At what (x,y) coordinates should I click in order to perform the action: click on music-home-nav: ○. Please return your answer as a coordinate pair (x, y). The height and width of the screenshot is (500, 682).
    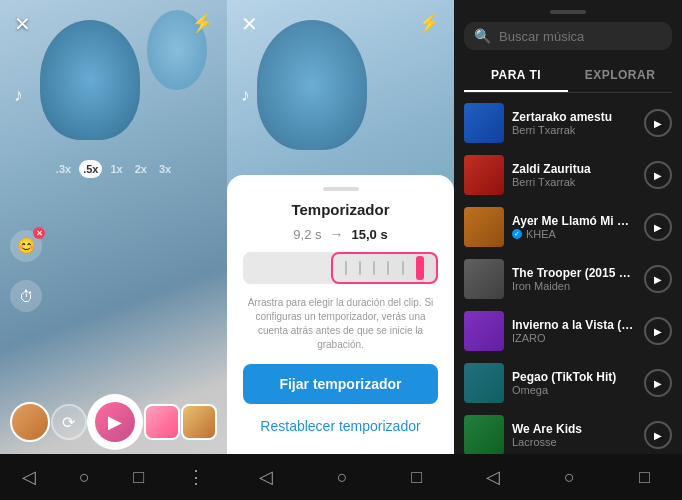
    Looking at the image, I should click on (570, 478).